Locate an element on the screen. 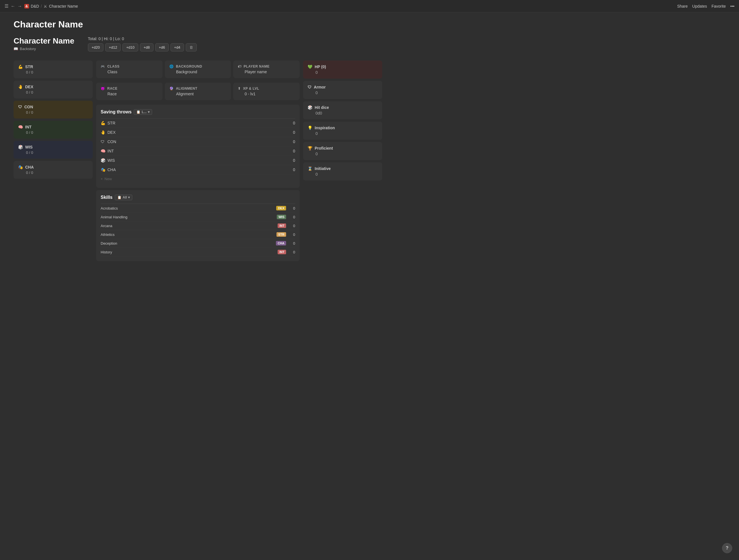  throw-dex-name: DEX is located at coordinates (198, 132).